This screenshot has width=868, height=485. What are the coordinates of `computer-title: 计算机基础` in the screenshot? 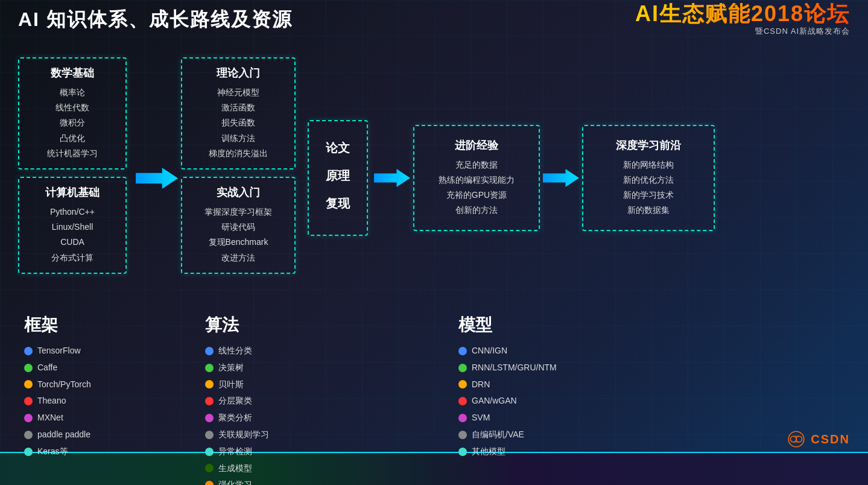 It's located at (72, 192).